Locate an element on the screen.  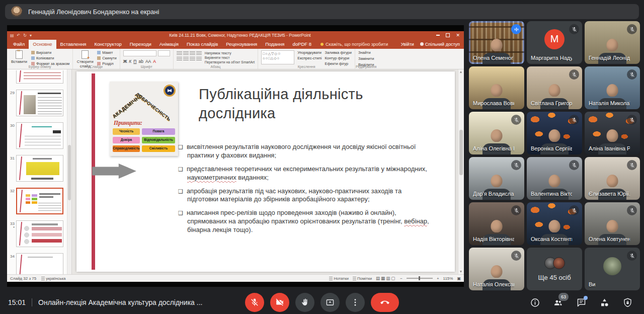
ribbon-tab: Файл is located at coordinates (19, 44).